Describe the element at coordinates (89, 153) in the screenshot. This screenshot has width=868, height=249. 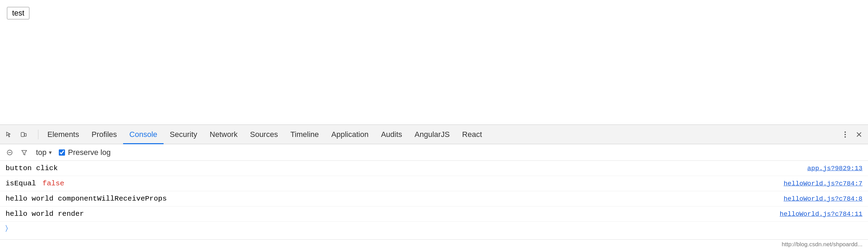
I see `preserve-log-label: Preserve log` at that location.